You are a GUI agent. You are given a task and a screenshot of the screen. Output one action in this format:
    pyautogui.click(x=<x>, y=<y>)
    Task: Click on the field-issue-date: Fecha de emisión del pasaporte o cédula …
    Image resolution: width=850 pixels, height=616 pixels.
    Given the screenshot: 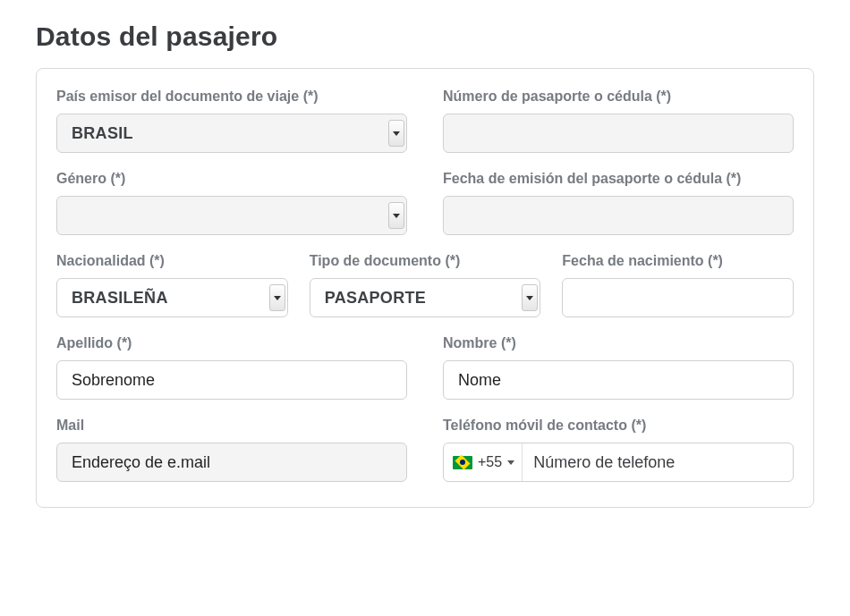 What is the action you would take?
    pyautogui.click(x=618, y=203)
    